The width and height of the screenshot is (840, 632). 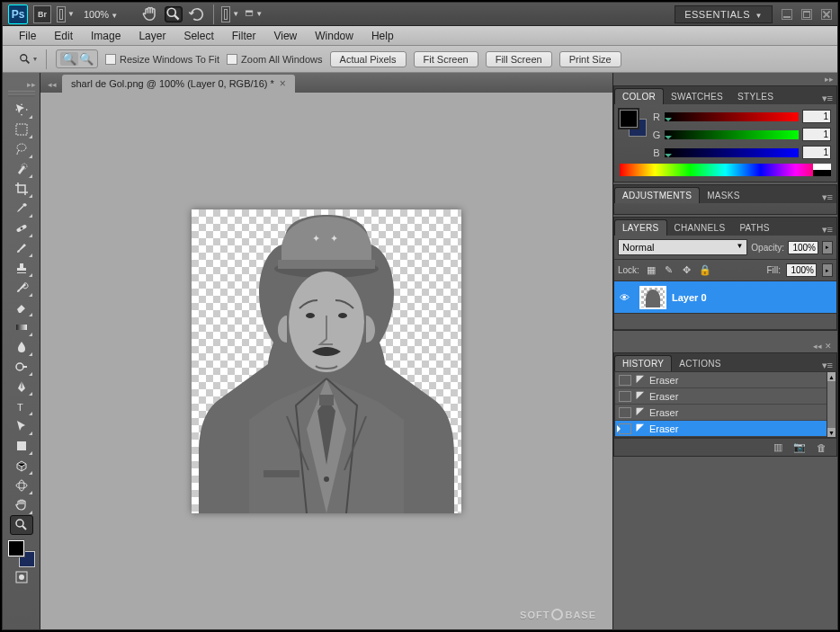 What do you see at coordinates (787, 14) in the screenshot?
I see `minimize-button` at bounding box center [787, 14].